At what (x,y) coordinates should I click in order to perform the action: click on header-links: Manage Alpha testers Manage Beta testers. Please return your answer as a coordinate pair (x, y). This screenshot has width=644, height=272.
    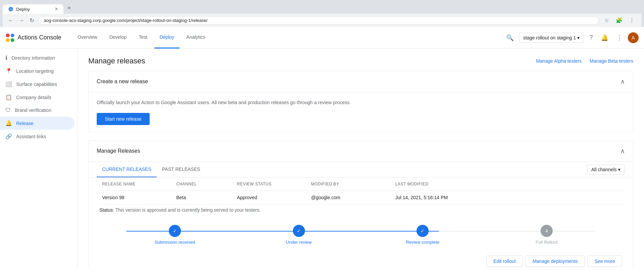
    Looking at the image, I should click on (584, 61).